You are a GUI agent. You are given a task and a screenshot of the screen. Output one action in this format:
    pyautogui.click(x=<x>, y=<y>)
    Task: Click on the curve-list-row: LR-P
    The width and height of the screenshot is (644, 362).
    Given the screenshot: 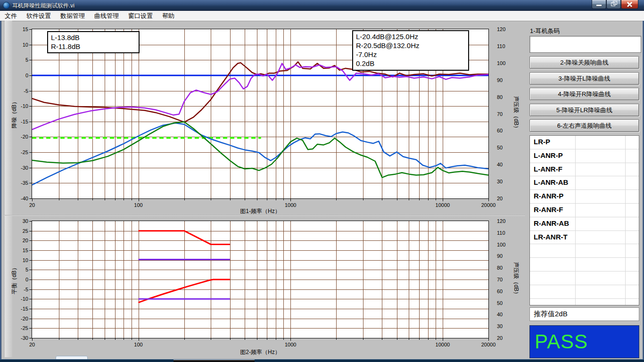 What is the action you would take?
    pyautogui.click(x=585, y=142)
    